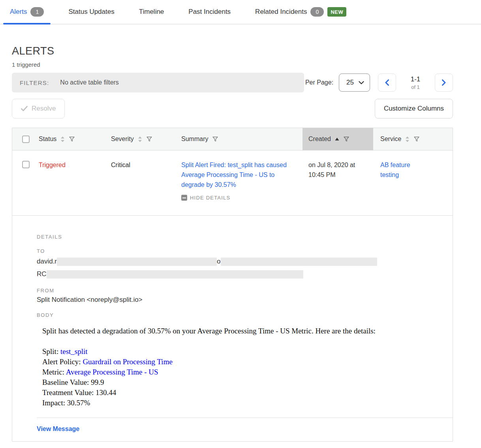 This screenshot has width=481, height=448. I want to click on view-message-section: View Message, so click(245, 429).